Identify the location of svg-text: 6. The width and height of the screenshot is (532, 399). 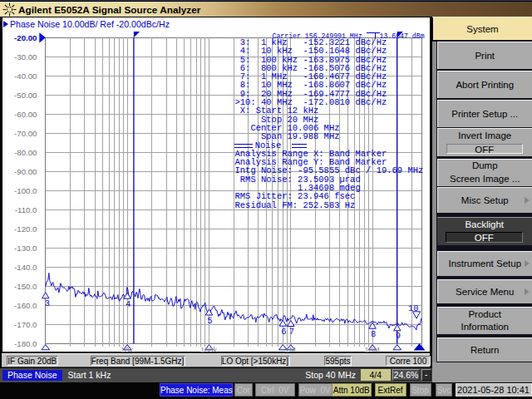
(283, 332).